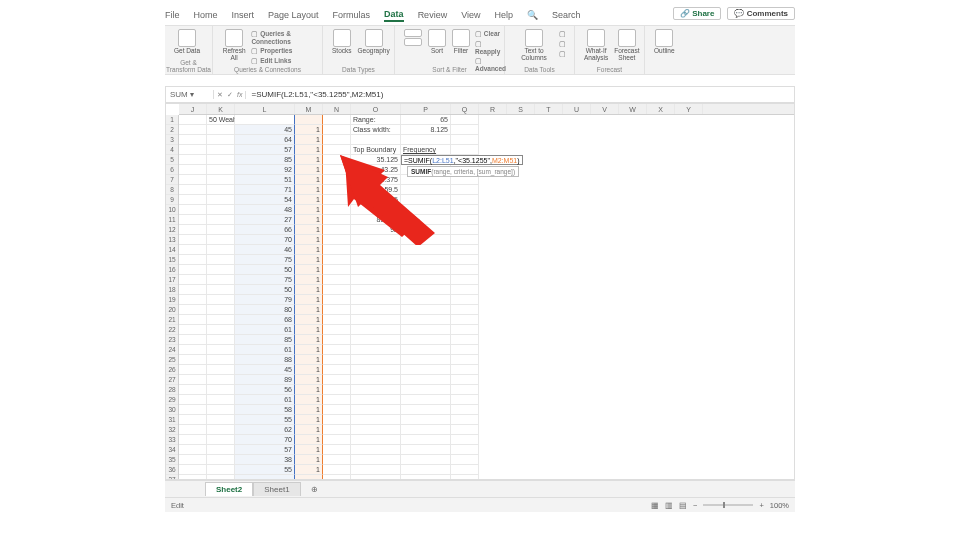  Describe the element at coordinates (187, 42) in the screenshot. I see `get-data-button: Get Data` at that location.